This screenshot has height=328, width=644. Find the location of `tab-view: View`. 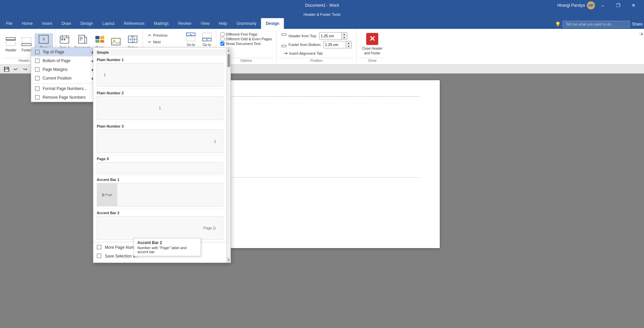

tab-view: View is located at coordinates (205, 24).